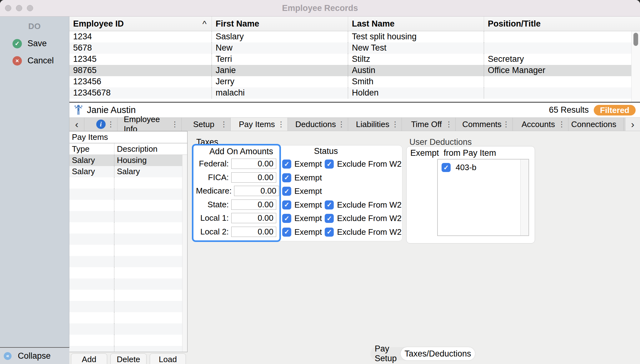 This screenshot has width=640, height=364. What do you see at coordinates (259, 124) in the screenshot?
I see `tab-pay-items: Pay Items ⋮` at bounding box center [259, 124].